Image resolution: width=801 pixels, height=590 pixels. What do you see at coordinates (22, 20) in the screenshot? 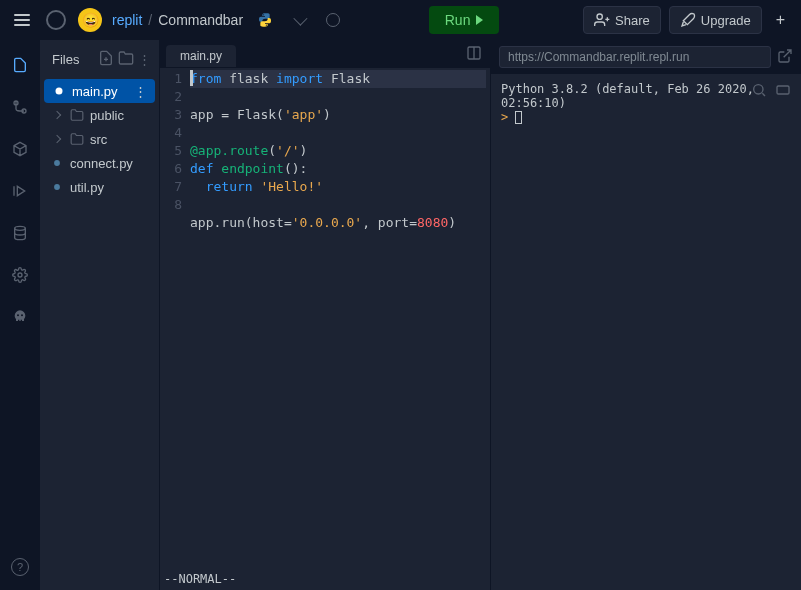
I see `menu-icon` at bounding box center [22, 20].